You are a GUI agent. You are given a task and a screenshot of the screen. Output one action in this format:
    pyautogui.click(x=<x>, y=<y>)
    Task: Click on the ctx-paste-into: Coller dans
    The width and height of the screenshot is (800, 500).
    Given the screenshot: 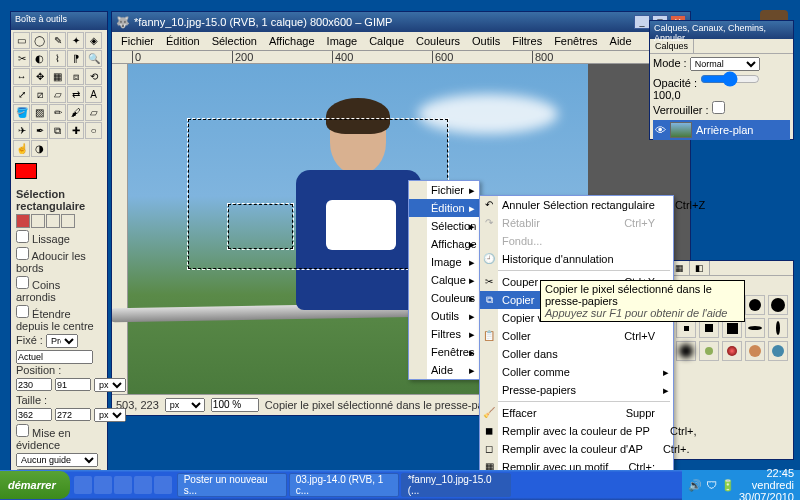 What is the action you would take?
    pyautogui.click(x=576, y=354)
    